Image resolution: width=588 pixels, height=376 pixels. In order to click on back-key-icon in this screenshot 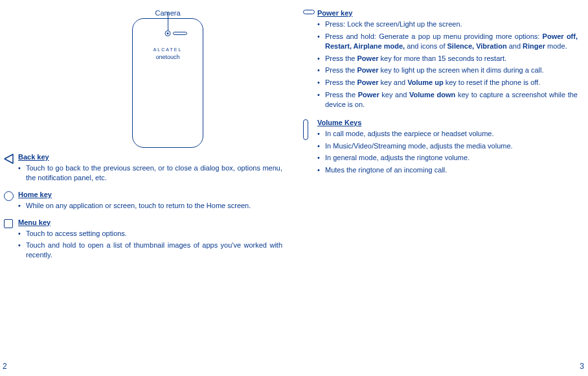, I will do `click(11, 169)`.